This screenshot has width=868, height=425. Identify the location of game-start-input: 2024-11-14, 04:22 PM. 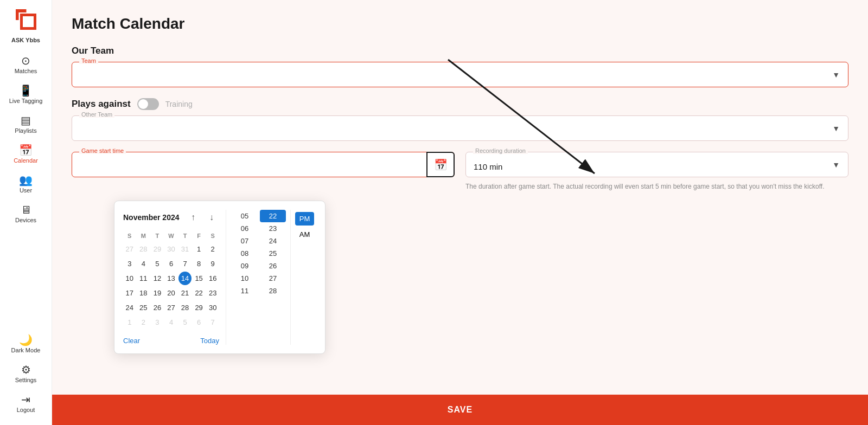
(263, 165).